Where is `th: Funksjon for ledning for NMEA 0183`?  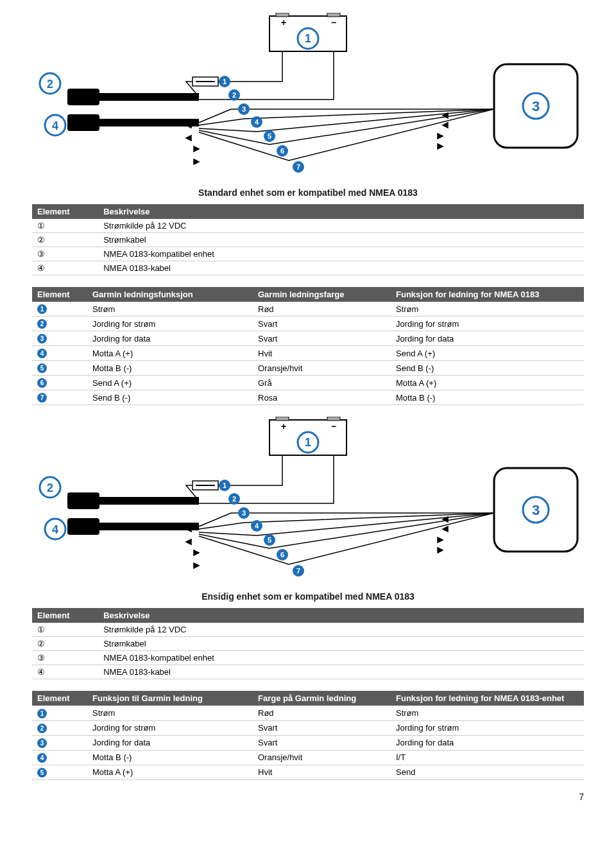
th: Funksjon for ledning for NMEA 0183 is located at coordinates (488, 294).